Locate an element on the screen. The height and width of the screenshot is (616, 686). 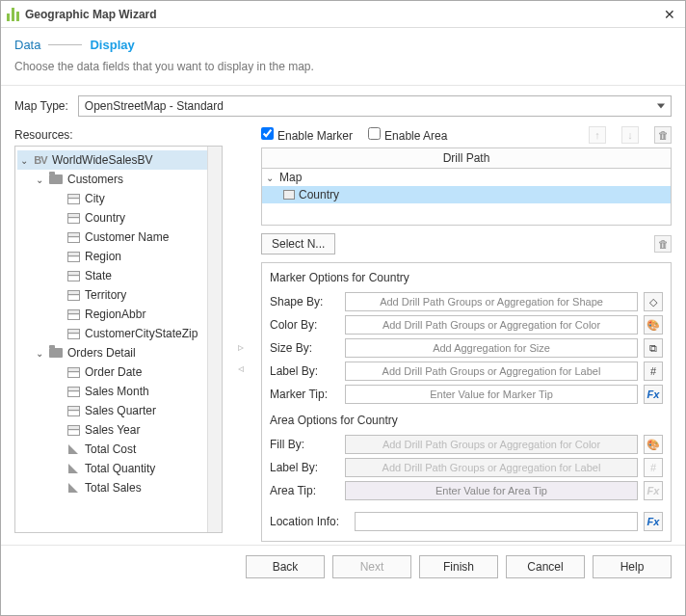
tree-folder-customers: ⌄ Customers is located at coordinates (119, 179).